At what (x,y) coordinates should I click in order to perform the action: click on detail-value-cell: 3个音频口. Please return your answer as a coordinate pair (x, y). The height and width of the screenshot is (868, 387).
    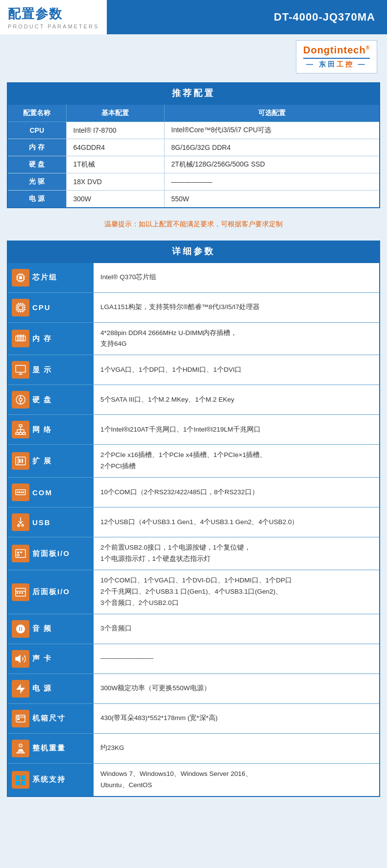
    Looking at the image, I should click on (237, 629).